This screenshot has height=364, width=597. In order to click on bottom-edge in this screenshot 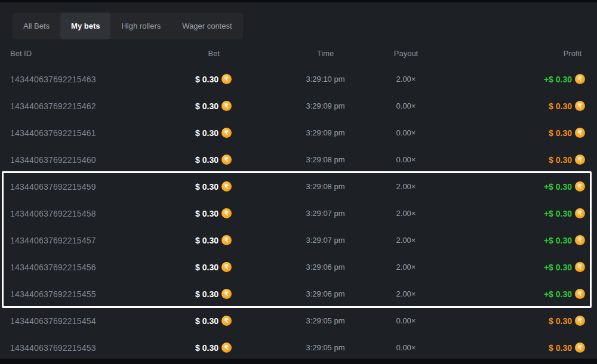, I will do `click(298, 362)`.